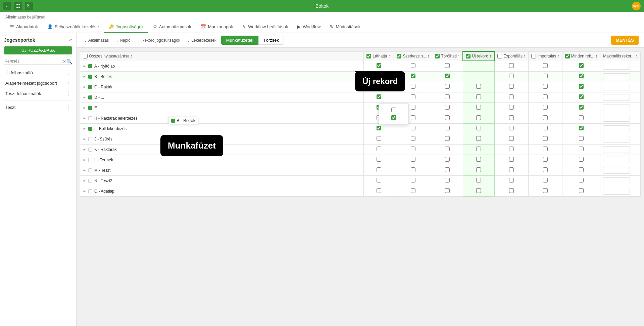 The height and width of the screenshot is (326, 644). What do you see at coordinates (621, 118) in the screenshot?
I see `cell-maxrekord-h` at bounding box center [621, 118].